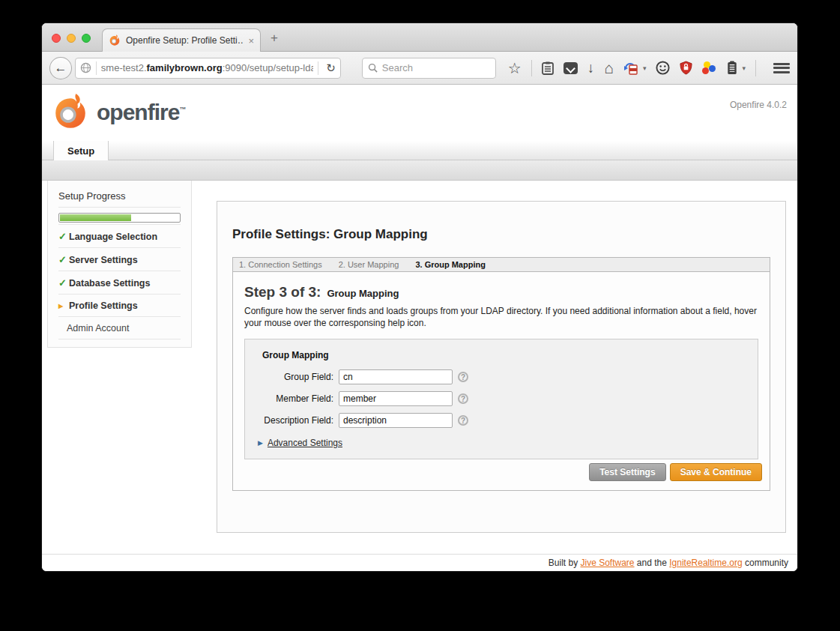 The height and width of the screenshot is (631, 840). Describe the element at coordinates (97, 328) in the screenshot. I see `sidebar-item-label: Admin Account` at that location.